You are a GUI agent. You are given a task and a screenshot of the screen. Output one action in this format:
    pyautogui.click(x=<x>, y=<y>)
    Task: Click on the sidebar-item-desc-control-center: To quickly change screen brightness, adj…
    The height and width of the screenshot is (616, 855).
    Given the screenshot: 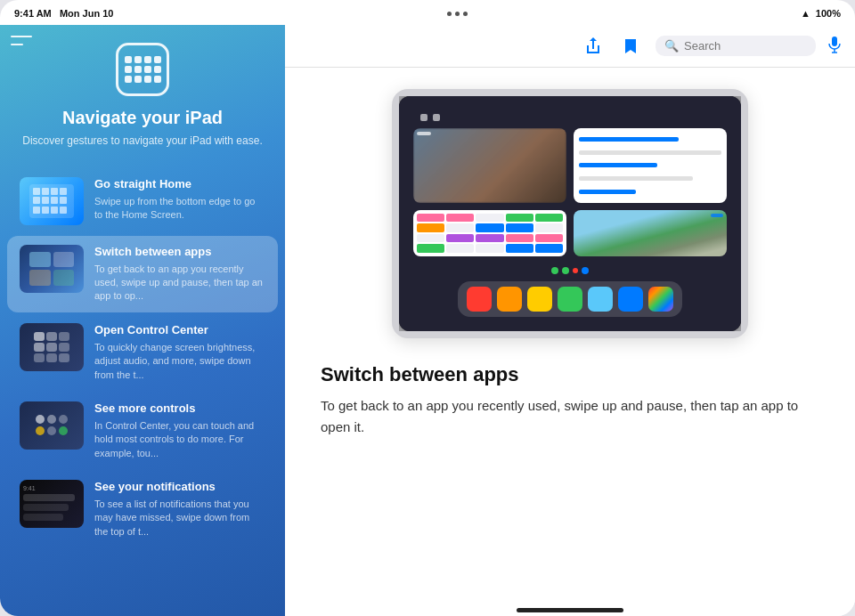 What is the action you would take?
    pyautogui.click(x=180, y=361)
    